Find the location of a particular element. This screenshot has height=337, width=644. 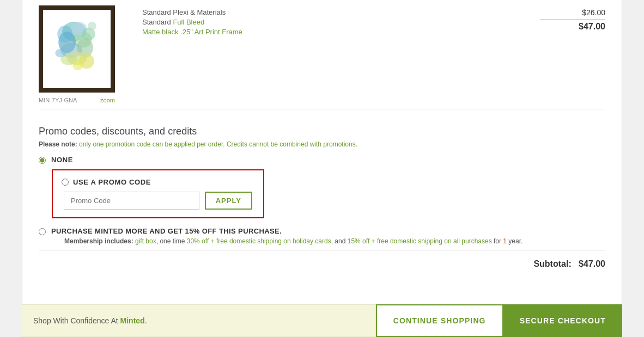

none-option: NONE is located at coordinates (322, 160).